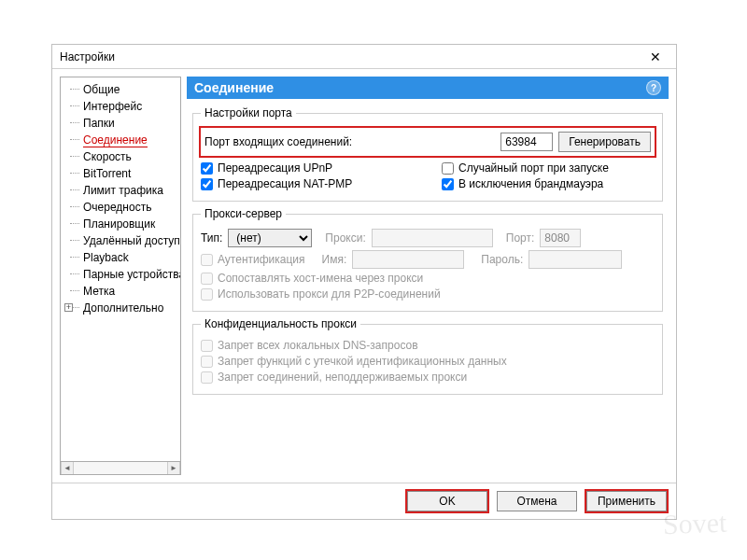 The image size is (747, 560). Describe the element at coordinates (447, 501) in the screenshot. I see `ok-button: OK` at that location.